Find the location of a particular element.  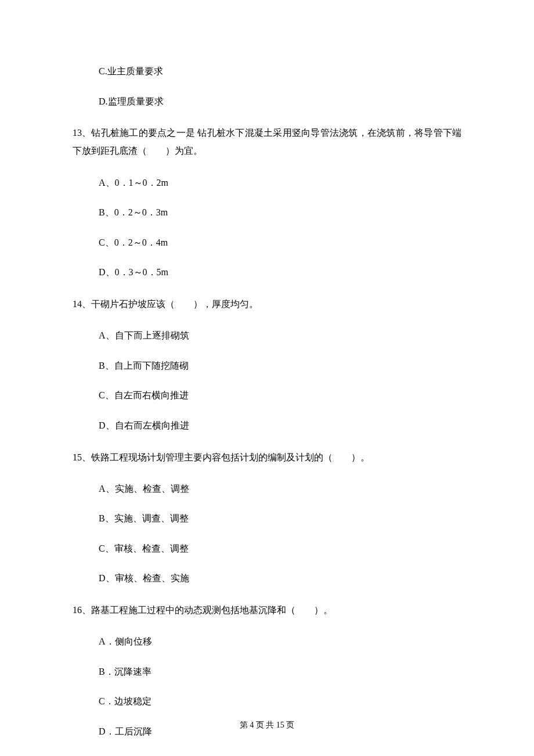

option-text: C、审核、检查、调整 is located at coordinates (267, 549).